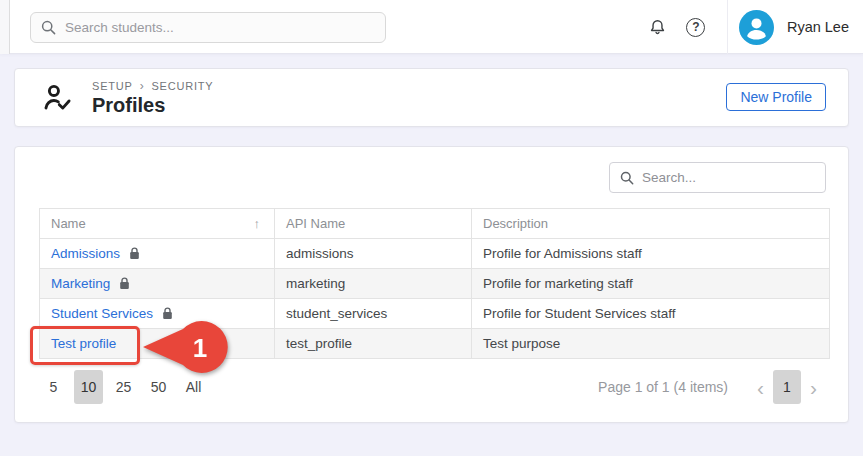 This screenshot has height=456, width=863. I want to click on table-row: Admissions admissions Profile for Admiss…, so click(435, 254).